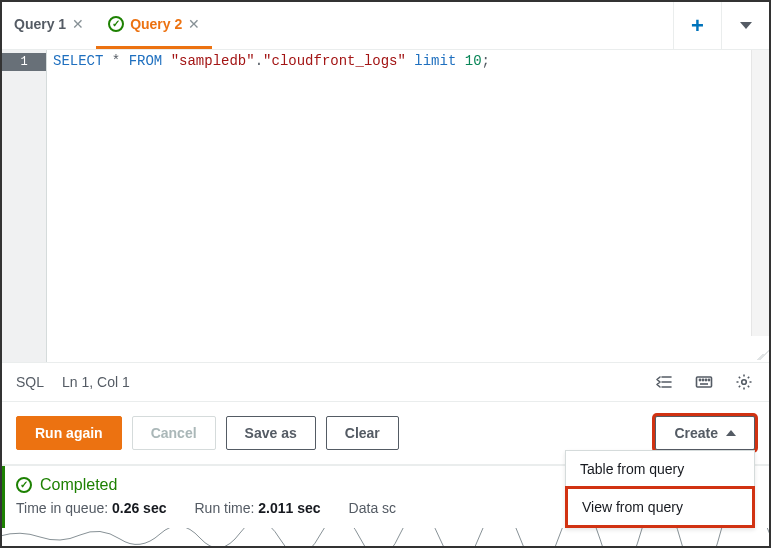 The width and height of the screenshot is (771, 548). I want to click on create-menu: Table from query View from query, so click(660, 489).